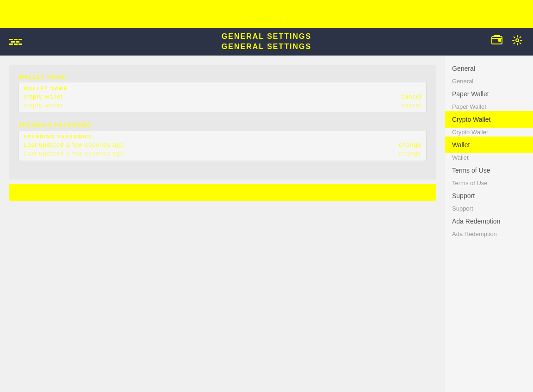 The width and height of the screenshot is (533, 392). I want to click on sidebar-item-support-shadow: Support, so click(489, 208).